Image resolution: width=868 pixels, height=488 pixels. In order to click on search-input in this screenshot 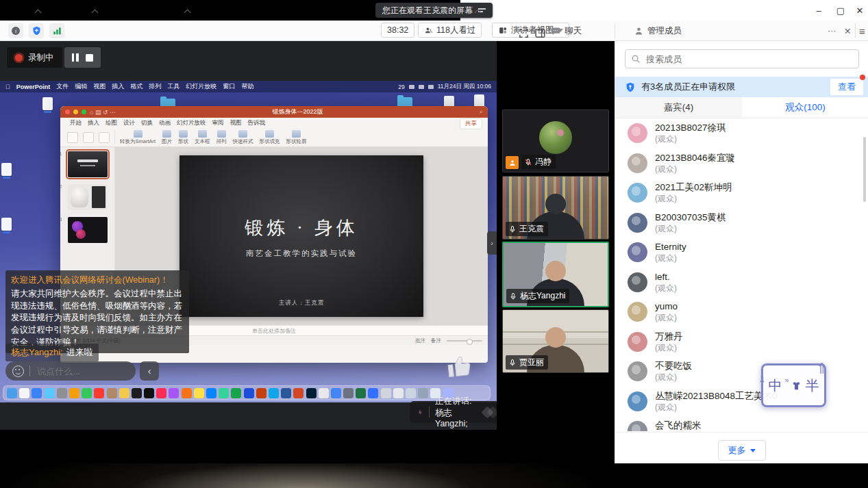, I will do `click(742, 59)`.